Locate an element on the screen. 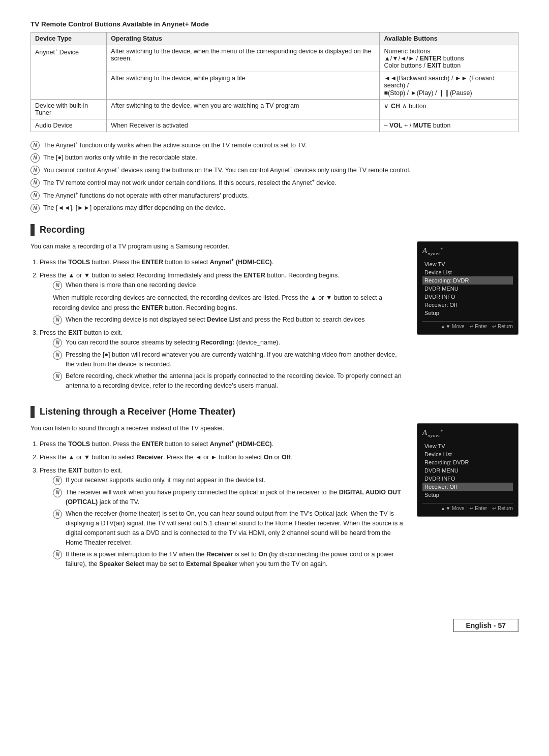 The width and height of the screenshot is (549, 756). sub-note: N When the recording device is not displ… is located at coordinates (230, 320).